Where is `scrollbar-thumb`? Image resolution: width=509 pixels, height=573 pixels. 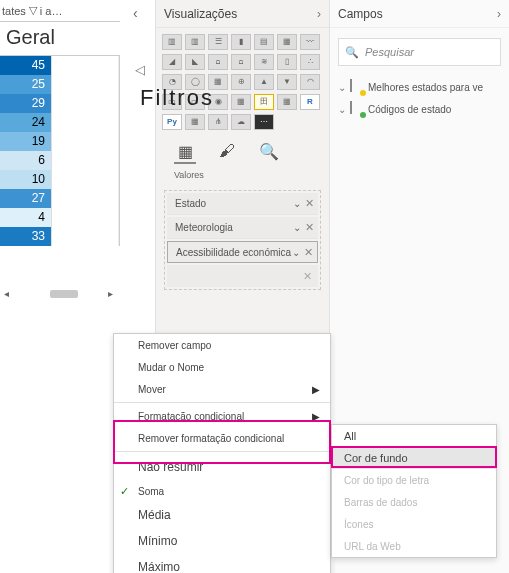
scrollbar-thumb is located at coordinates (64, 294).